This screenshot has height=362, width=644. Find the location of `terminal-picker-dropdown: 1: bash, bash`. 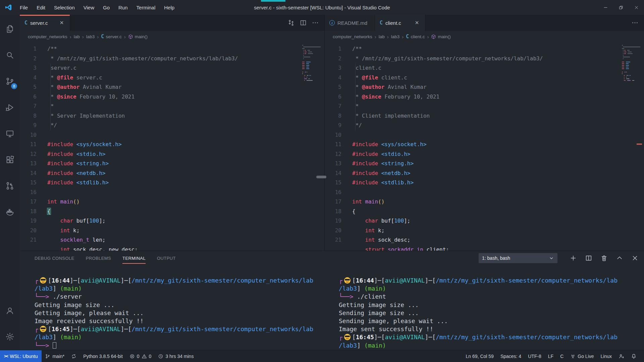

terminal-picker-dropdown: 1: bash, bash is located at coordinates (518, 258).